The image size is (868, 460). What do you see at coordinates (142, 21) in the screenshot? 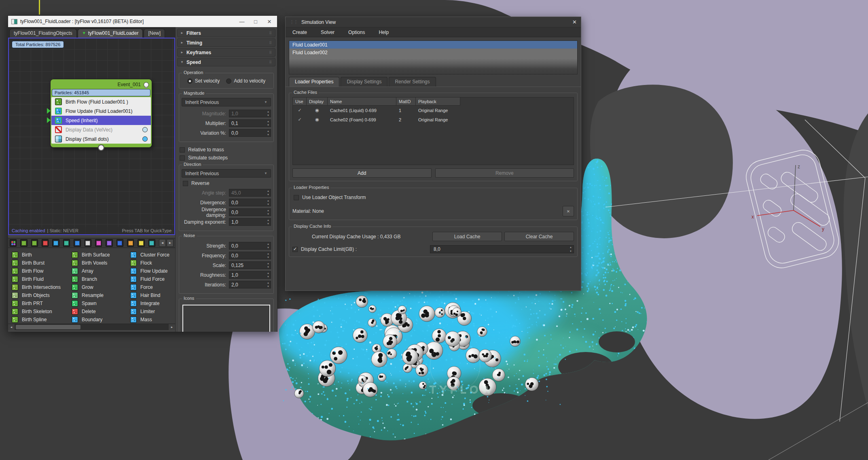
I see `editor-titlebar: tyFlow001_FluidLoader : [tyFlow v0,16107…` at bounding box center [142, 21].